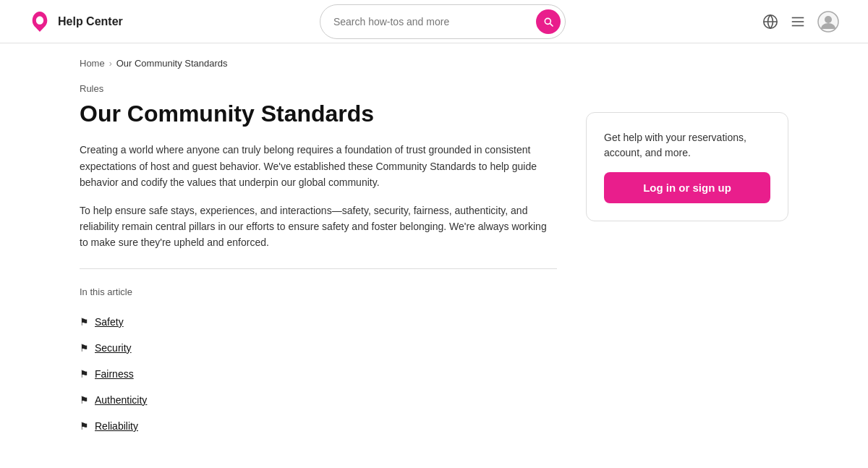 This screenshot has height=468, width=868. I want to click on link-authenticity: Authenticity, so click(121, 400).